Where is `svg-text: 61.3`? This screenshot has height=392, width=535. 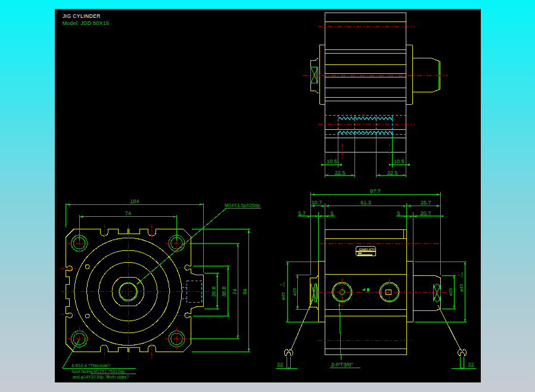 svg-text: 61.3 is located at coordinates (366, 203).